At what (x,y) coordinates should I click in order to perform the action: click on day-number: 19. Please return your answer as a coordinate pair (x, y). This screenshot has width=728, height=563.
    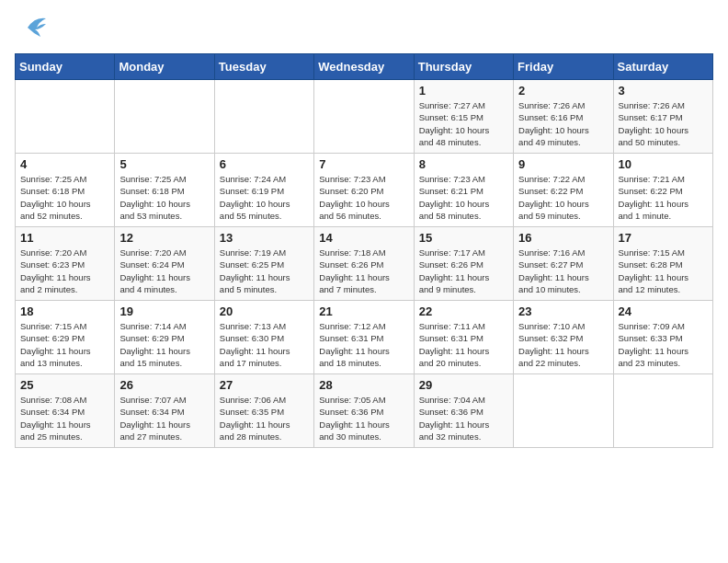
    Looking at the image, I should click on (164, 311).